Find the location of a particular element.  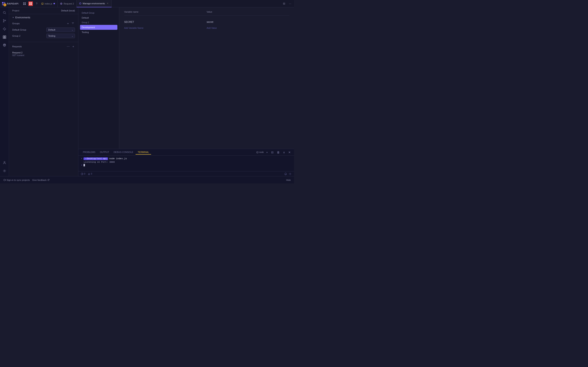

activity-bar-bottom is located at coordinates (4, 167).